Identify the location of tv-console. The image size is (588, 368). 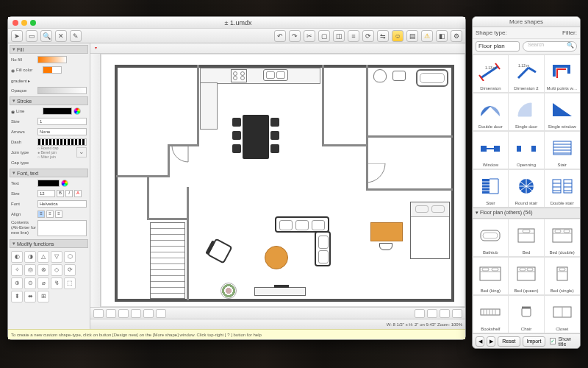
(280, 291).